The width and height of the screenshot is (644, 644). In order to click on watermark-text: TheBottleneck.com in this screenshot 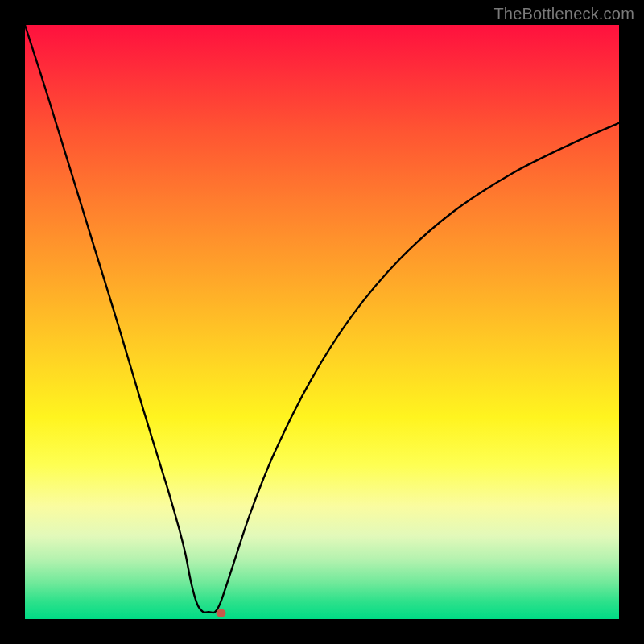, I will do `click(564, 14)`.